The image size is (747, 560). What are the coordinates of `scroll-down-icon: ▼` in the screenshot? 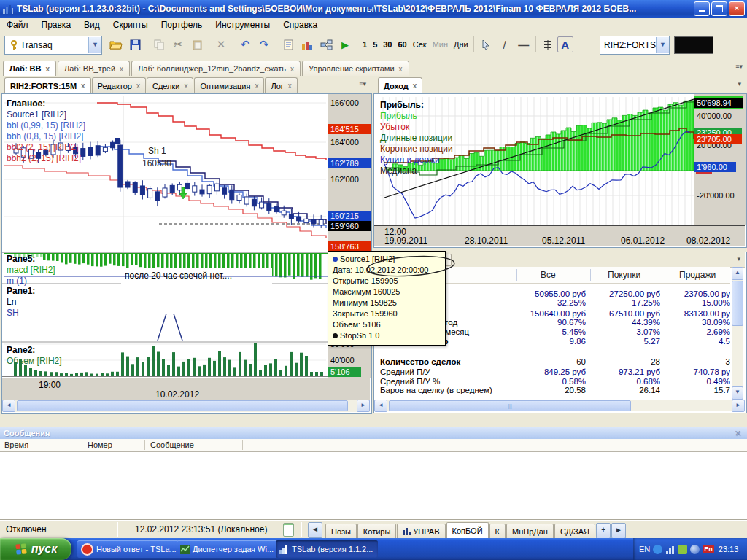 It's located at (738, 393).